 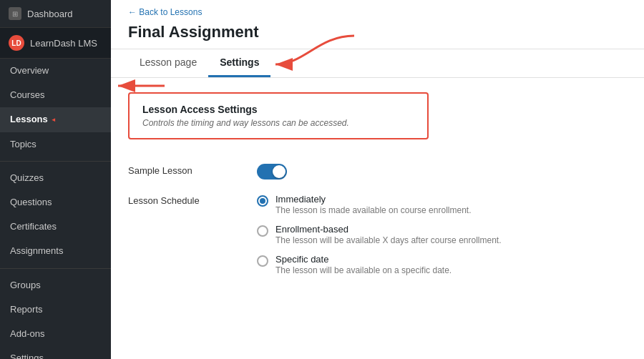 What do you see at coordinates (26, 285) in the screenshot?
I see `sidebar-item-label: Groups` at bounding box center [26, 285].